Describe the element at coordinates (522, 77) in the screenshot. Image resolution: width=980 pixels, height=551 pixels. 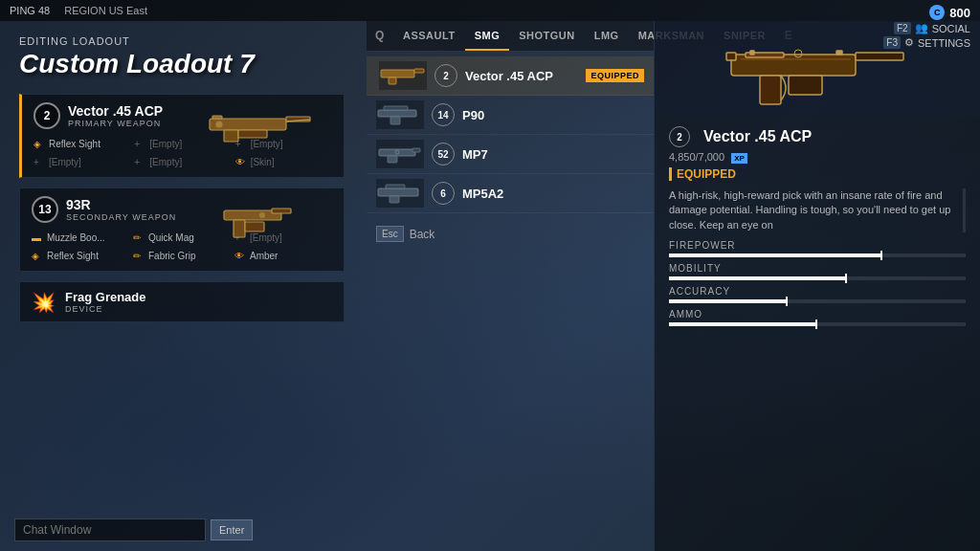
I see `weapon-name: Vector .45 ACP` at that location.